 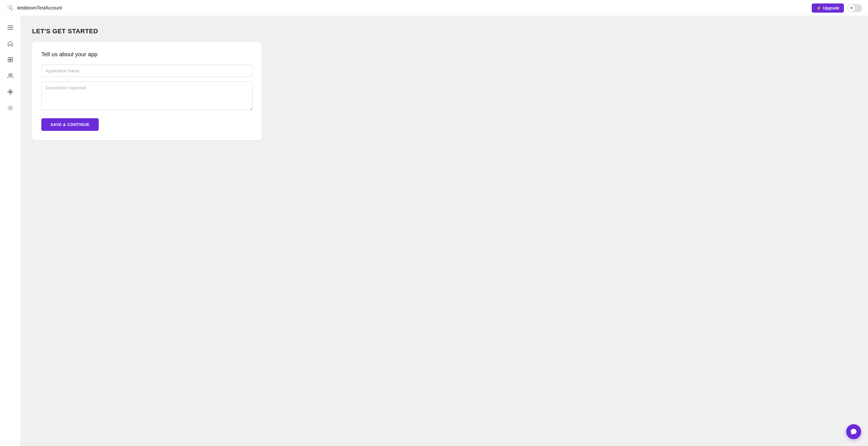 I want to click on description-group, so click(x=147, y=96).